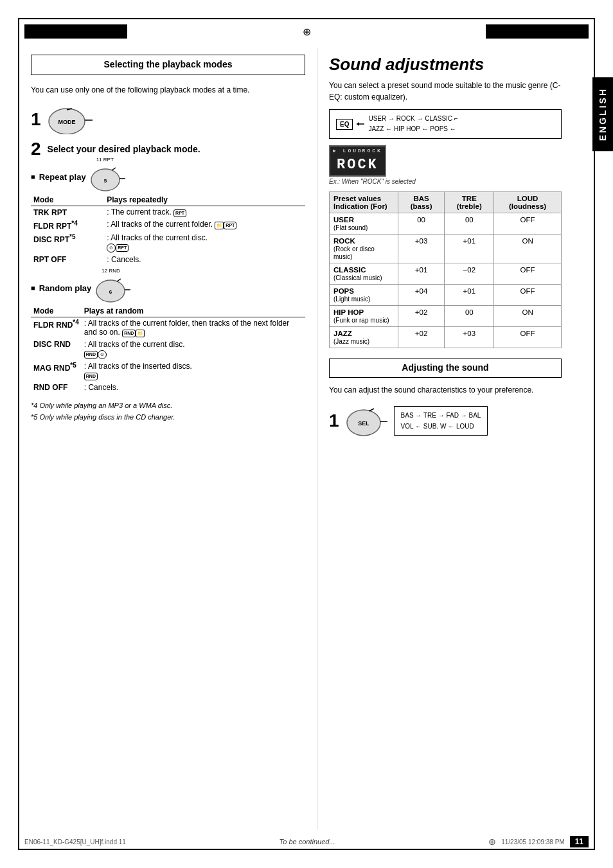 The image size is (613, 868). I want to click on disc-rpt-mode: DISC RPT*5, so click(67, 243).